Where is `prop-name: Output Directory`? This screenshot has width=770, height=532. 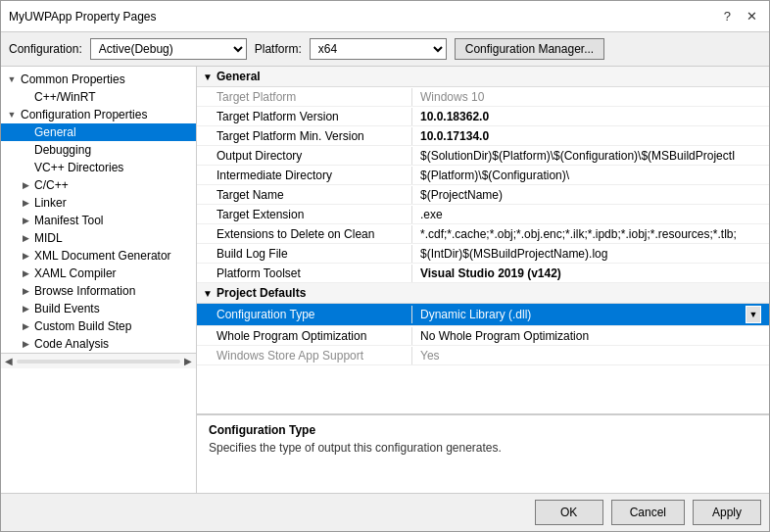
prop-name: Output Directory is located at coordinates (305, 156).